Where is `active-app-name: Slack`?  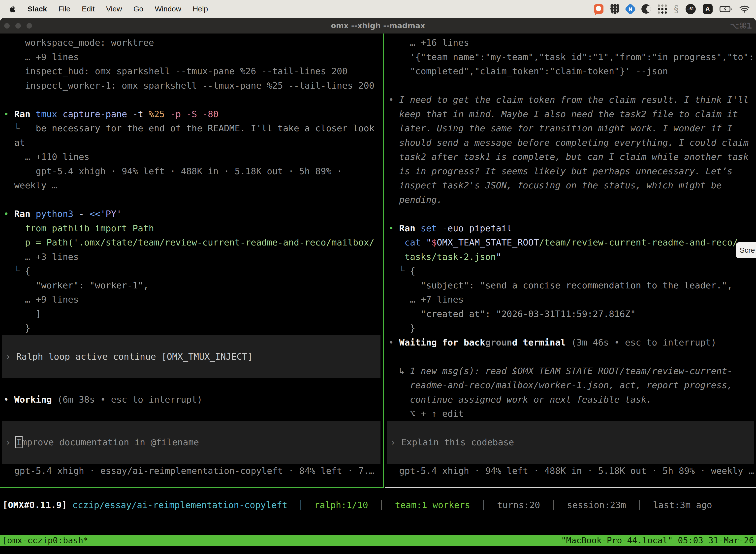 active-app-name: Slack is located at coordinates (37, 9).